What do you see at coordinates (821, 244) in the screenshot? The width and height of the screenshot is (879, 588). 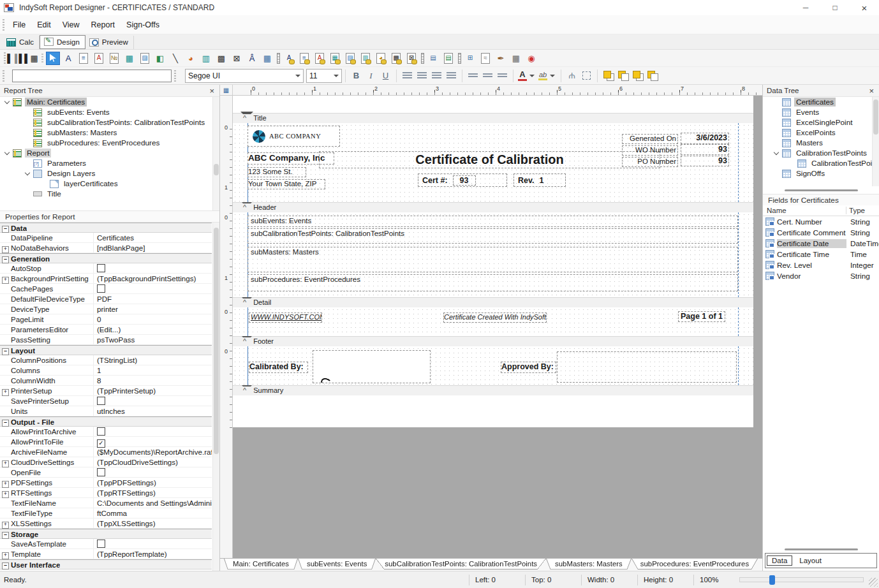 I see `field-row: Certificate Date DateTime` at bounding box center [821, 244].